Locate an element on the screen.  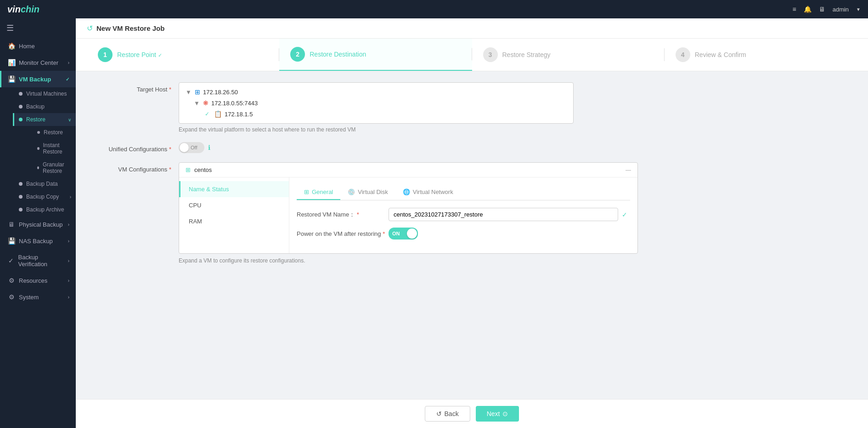
sidebar-item-physical-backup: 🖥 Physical Backup › is located at coordinates (38, 224).